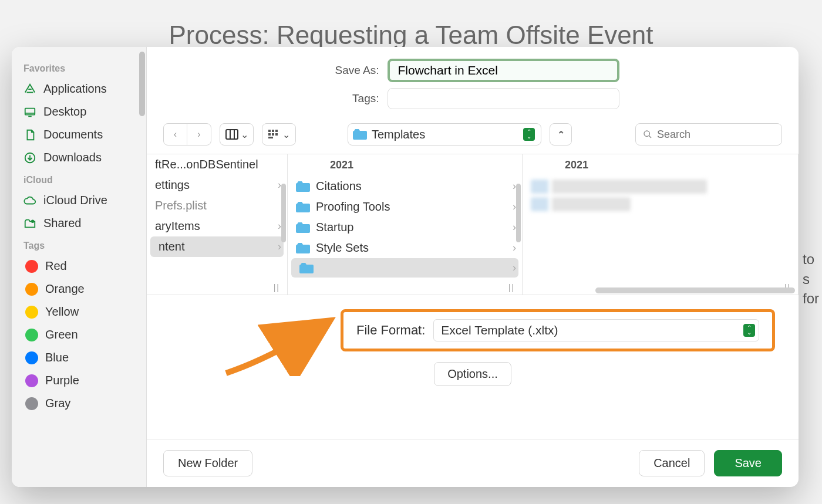  Describe the element at coordinates (208, 464) in the screenshot. I see `new-folder-button: New Folder` at that location.